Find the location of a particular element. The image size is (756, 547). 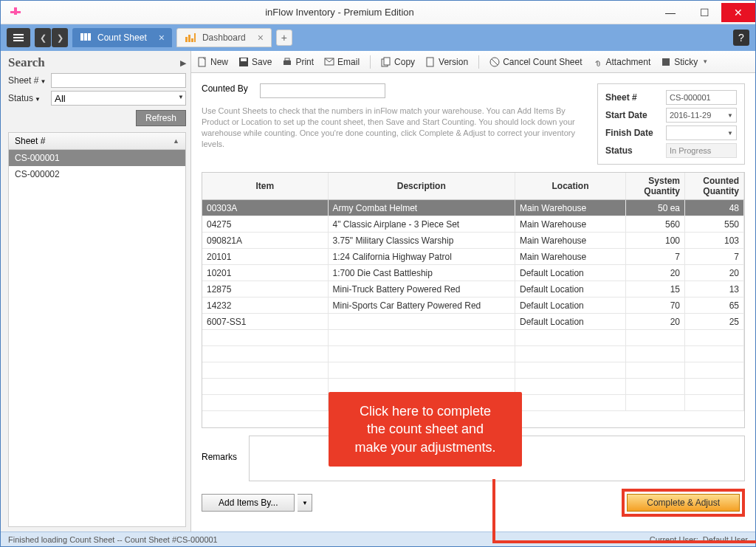

table-cell: 090821A is located at coordinates (265, 241).